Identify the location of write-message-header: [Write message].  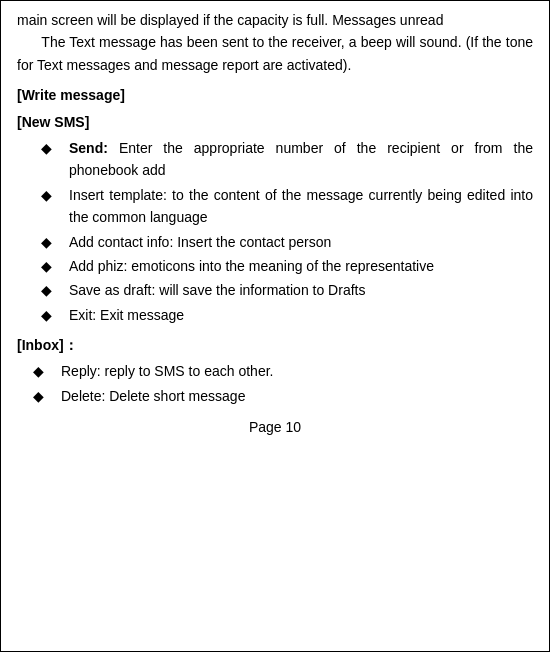
(275, 95).